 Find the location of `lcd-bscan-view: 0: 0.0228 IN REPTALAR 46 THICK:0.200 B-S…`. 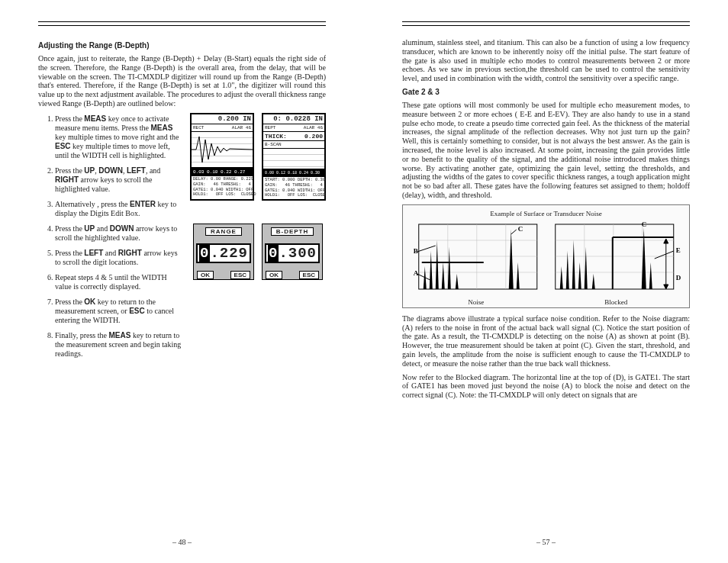

lcd-bscan-view: 0: 0.0228 IN REPTALAR 46 THICK:0.200 B-S… is located at coordinates (294, 157).